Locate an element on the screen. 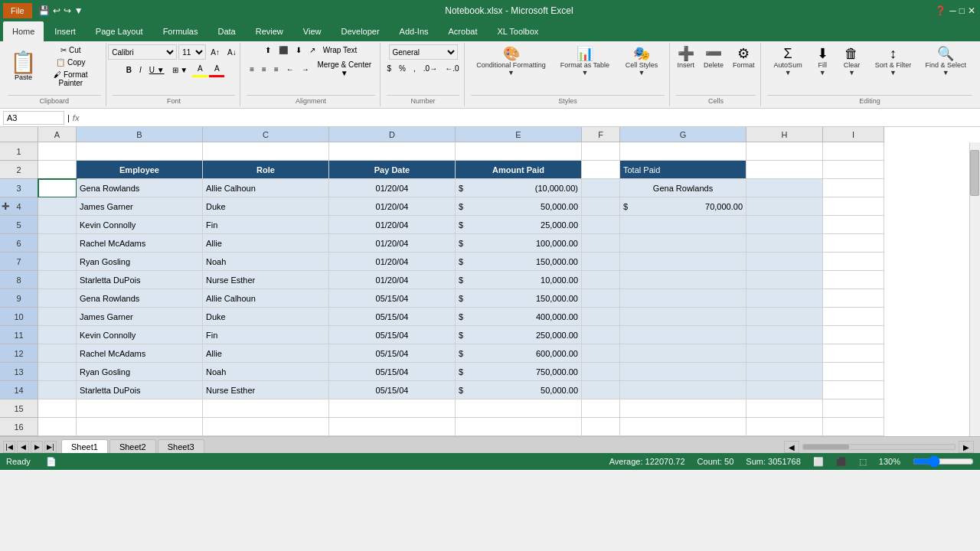 The width and height of the screenshot is (980, 551). cell-d1 is located at coordinates (392, 152).